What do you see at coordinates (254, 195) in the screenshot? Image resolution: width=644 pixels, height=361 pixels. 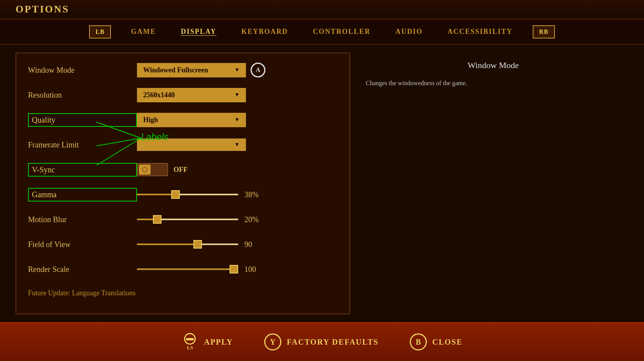 I see `gamma-value: 38%` at bounding box center [254, 195].